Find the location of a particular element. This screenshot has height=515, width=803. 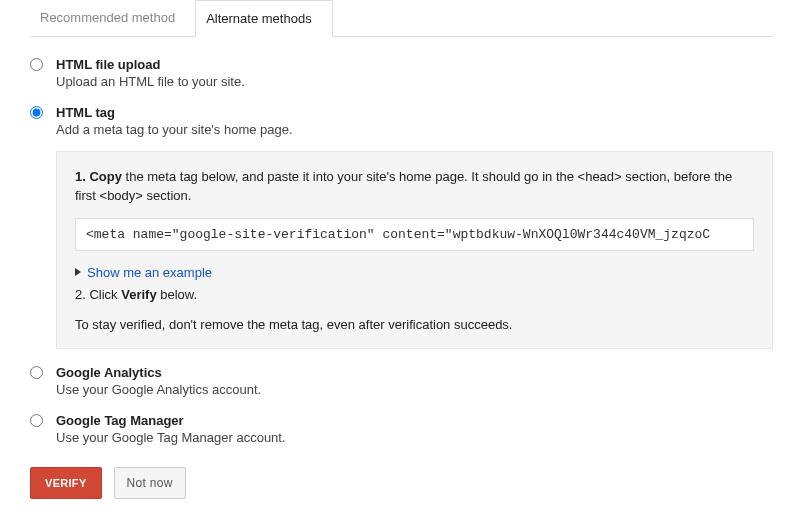

method-desc-analytics: Use your Google Analytics account. is located at coordinates (414, 390).